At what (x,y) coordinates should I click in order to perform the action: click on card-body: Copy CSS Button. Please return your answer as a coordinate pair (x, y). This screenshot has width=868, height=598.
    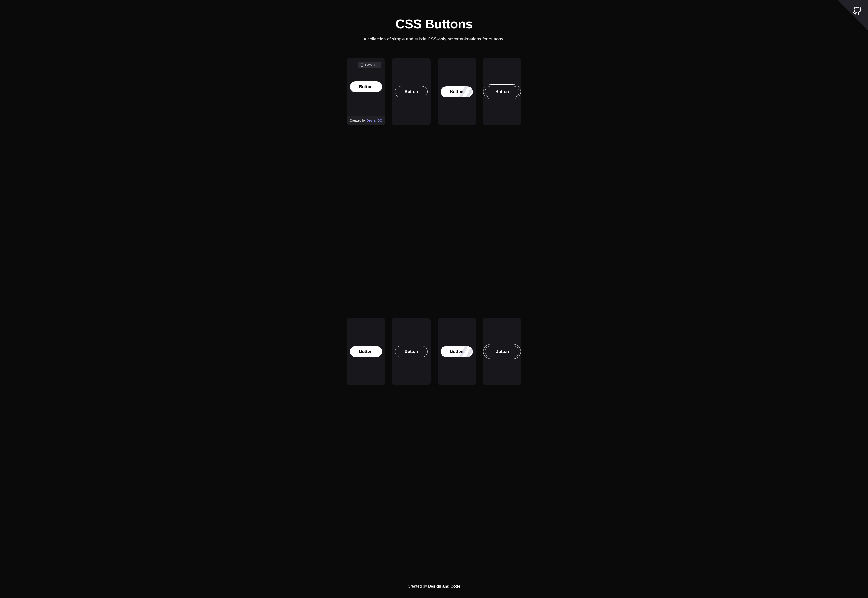
    Looking at the image, I should click on (366, 87).